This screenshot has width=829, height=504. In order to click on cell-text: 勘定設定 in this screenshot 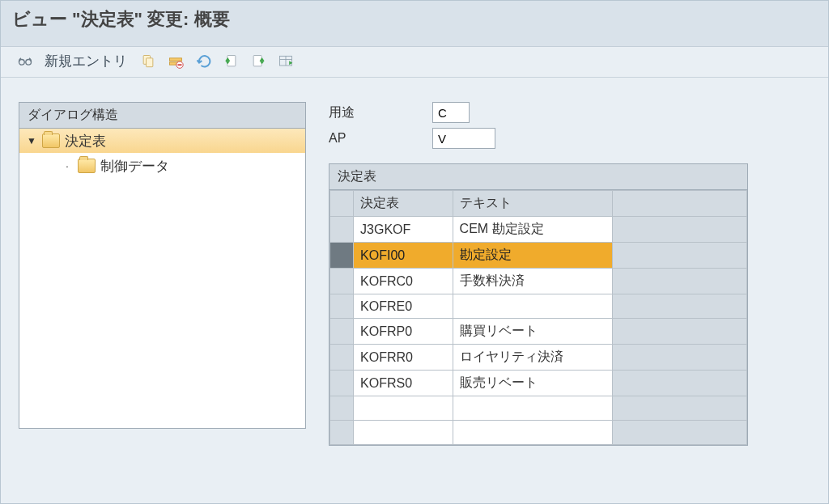, I will do `click(533, 256)`.